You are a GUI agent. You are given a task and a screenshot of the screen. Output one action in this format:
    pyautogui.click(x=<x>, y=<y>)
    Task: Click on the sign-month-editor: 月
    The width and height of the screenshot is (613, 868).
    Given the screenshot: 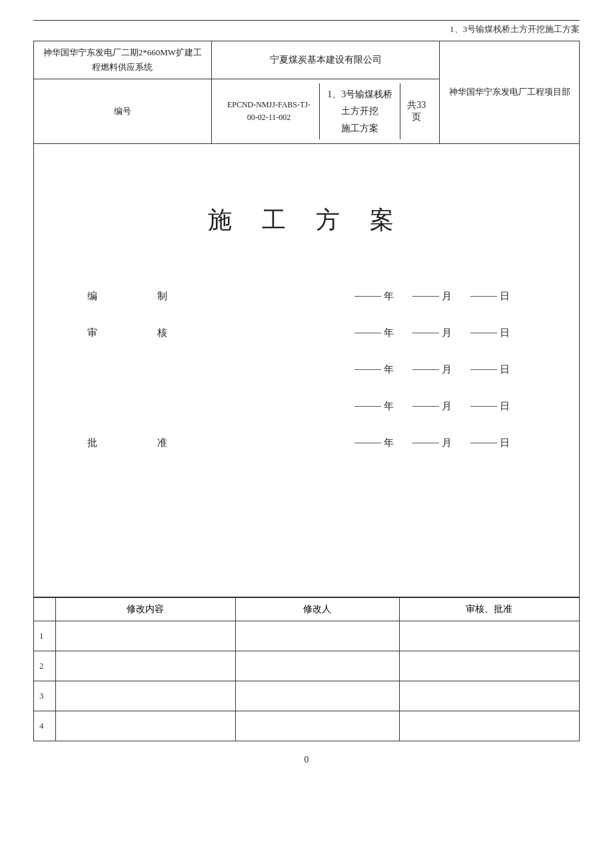 What is the action you would take?
    pyautogui.click(x=430, y=296)
    